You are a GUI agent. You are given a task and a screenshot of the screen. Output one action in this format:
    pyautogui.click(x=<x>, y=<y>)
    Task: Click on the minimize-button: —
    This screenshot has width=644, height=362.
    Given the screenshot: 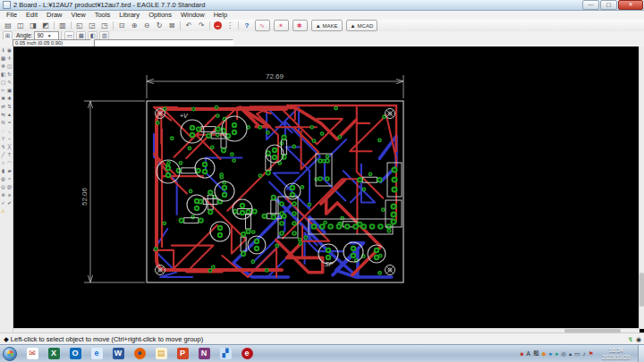 What is the action you would take?
    pyautogui.click(x=590, y=5)
    